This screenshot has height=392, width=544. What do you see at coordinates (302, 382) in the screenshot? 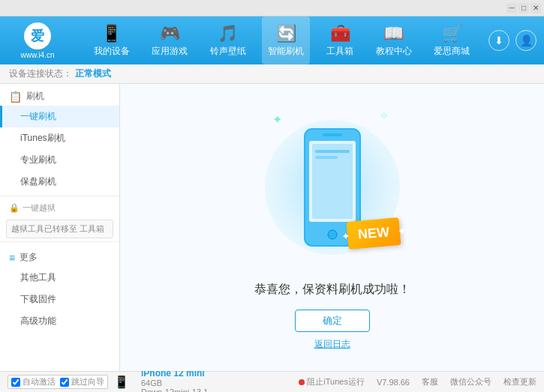
I see `itunes-status-dot` at bounding box center [302, 382].